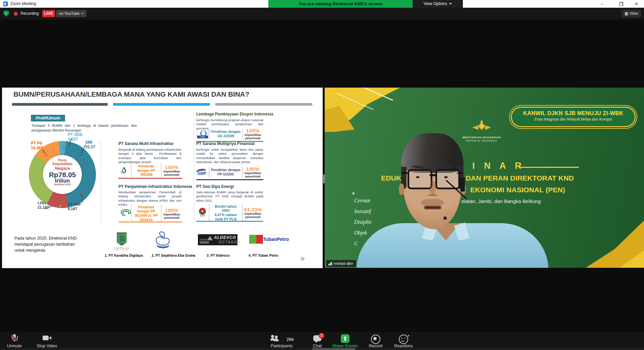  I want to click on tuban-logo-text: TubanPetro, so click(276, 239).